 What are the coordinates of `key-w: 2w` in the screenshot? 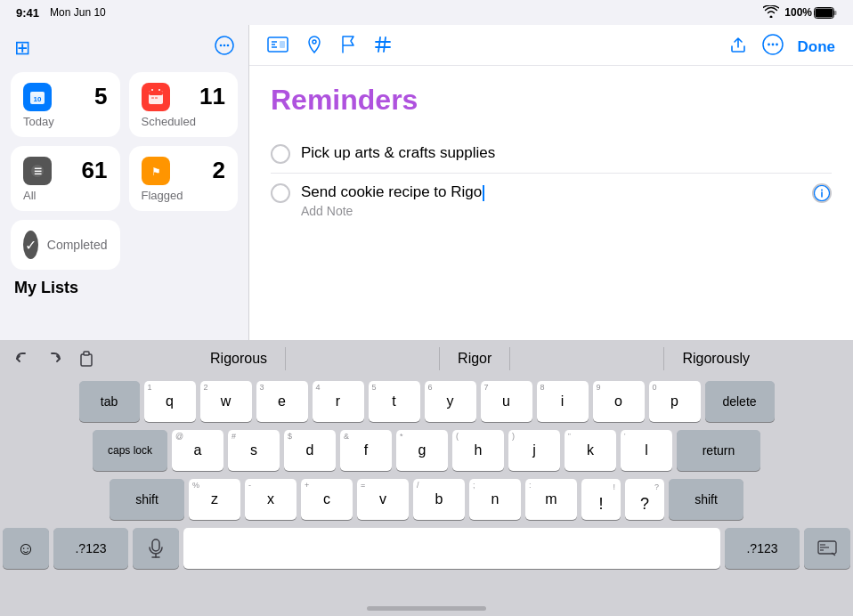 It's located at (226, 401).